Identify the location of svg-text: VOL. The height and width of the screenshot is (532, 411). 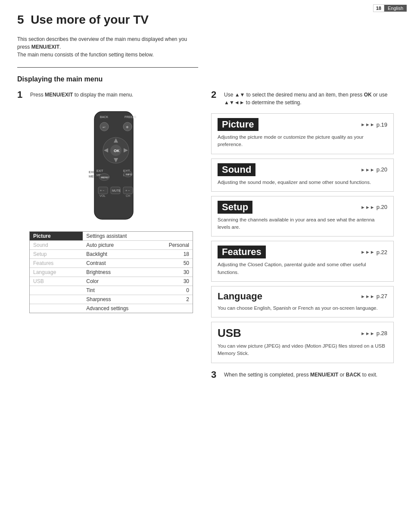
(103, 196).